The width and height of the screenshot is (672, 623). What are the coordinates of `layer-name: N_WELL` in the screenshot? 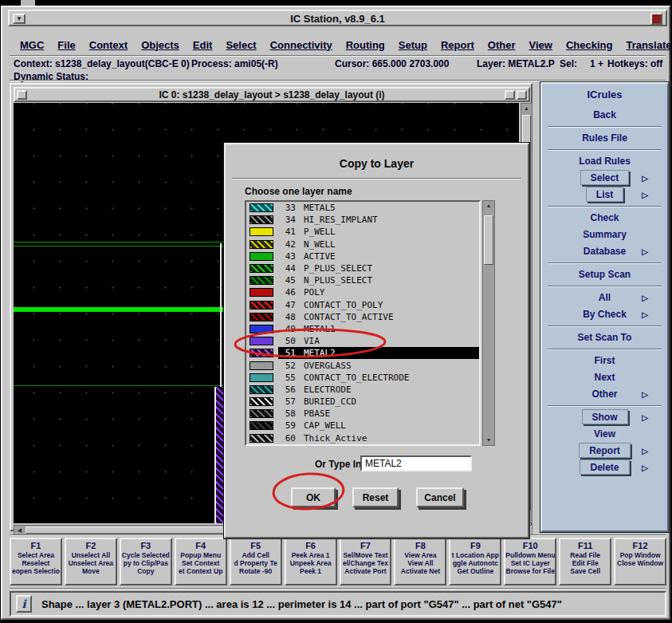 It's located at (320, 244).